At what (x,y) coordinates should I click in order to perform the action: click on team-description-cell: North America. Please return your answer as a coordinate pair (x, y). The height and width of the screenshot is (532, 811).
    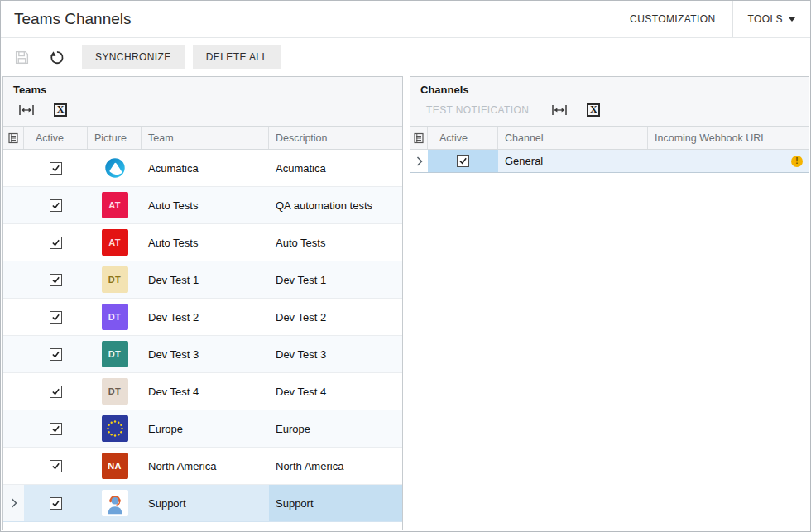
    Looking at the image, I should click on (336, 466).